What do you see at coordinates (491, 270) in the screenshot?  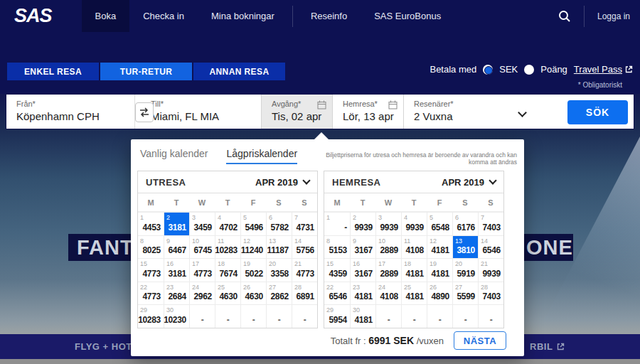 I see `price-cell: 219939` at bounding box center [491, 270].